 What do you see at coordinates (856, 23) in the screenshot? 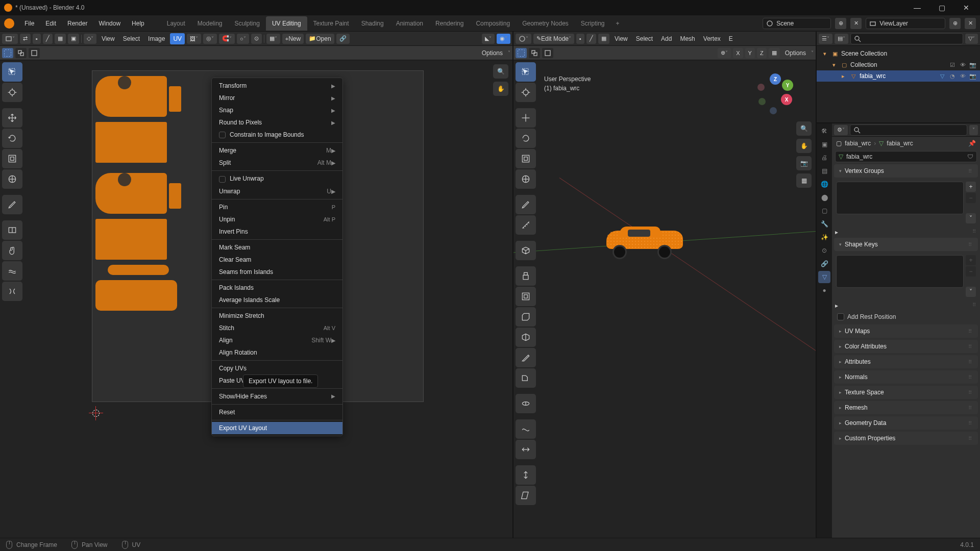
I see `scene-delete-button: ✕` at bounding box center [856, 23].